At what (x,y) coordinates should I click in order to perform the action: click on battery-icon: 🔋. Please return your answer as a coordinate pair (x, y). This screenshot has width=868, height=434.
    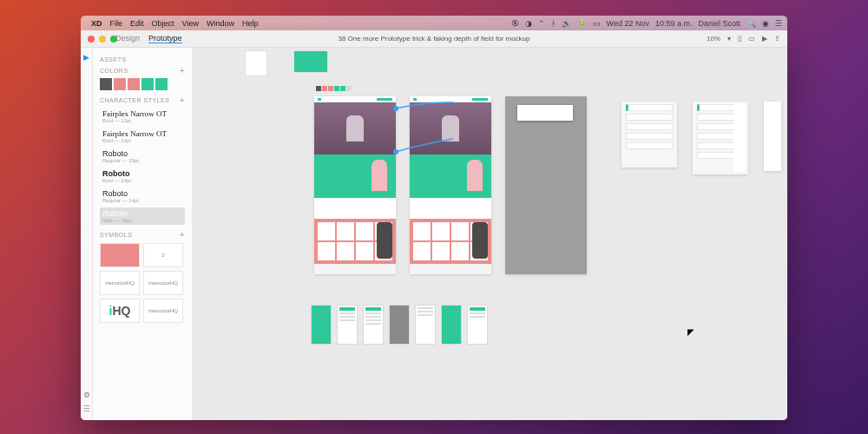
    Looking at the image, I should click on (582, 23).